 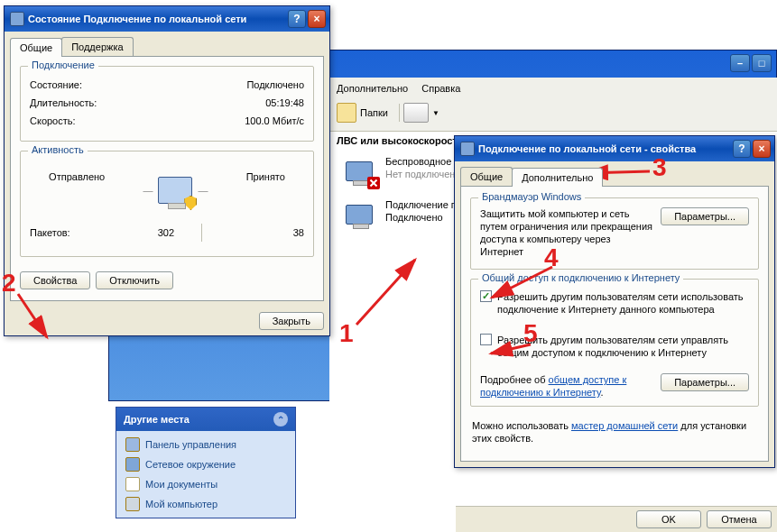 I want to click on ics-allow-share-row: Разрешить другим пользователям сети испо…, so click(x=615, y=306).